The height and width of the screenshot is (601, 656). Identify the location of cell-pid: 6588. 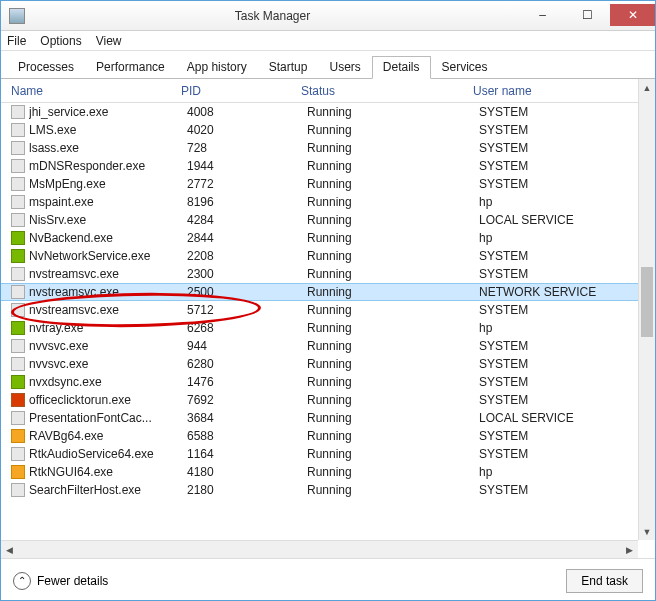
(247, 436).